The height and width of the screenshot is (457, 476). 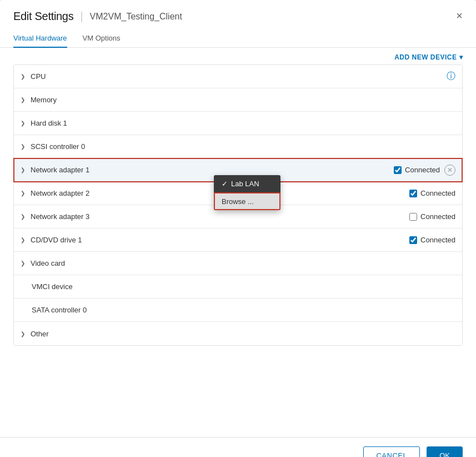 What do you see at coordinates (432, 193) in the screenshot?
I see `connected-checkbox-network-adapter-2: Connected` at bounding box center [432, 193].